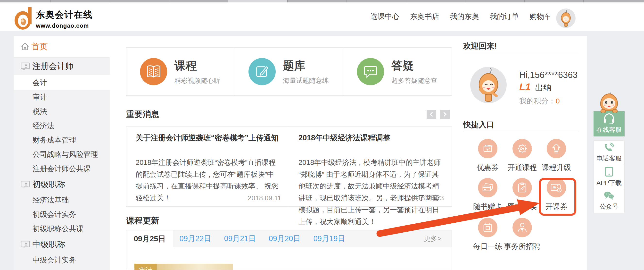 Image resolution: width=644 pixels, height=270 pixels. What do you see at coordinates (322, 17) in the screenshot?
I see `site-header: 东奥会计在线 www.dongao.com 选课中心 东奥书店 我的东奥 我的订…` at bounding box center [322, 17].